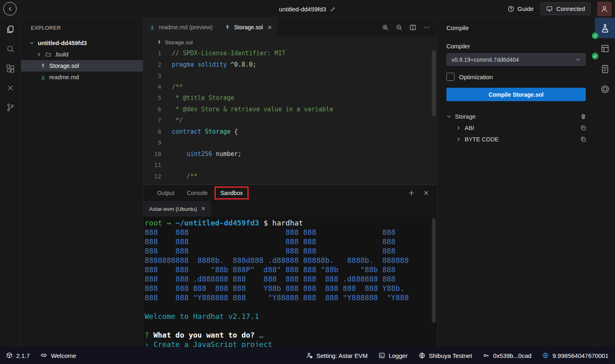  What do you see at coordinates (605, 48) in the screenshot?
I see `plugin-item-deploy-interact` at bounding box center [605, 48].